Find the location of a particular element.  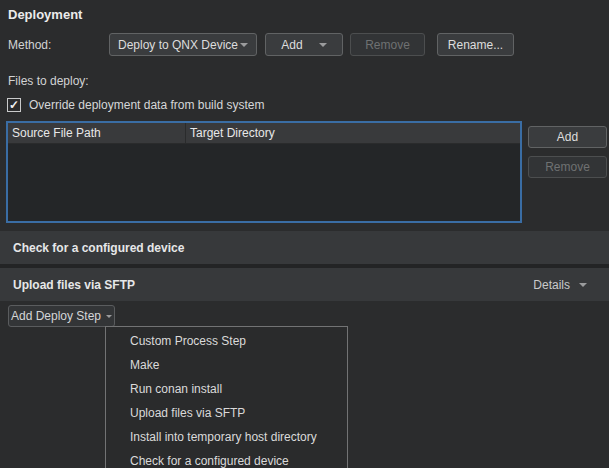

override-deployment-checkbox: ✓ is located at coordinates (14, 105).